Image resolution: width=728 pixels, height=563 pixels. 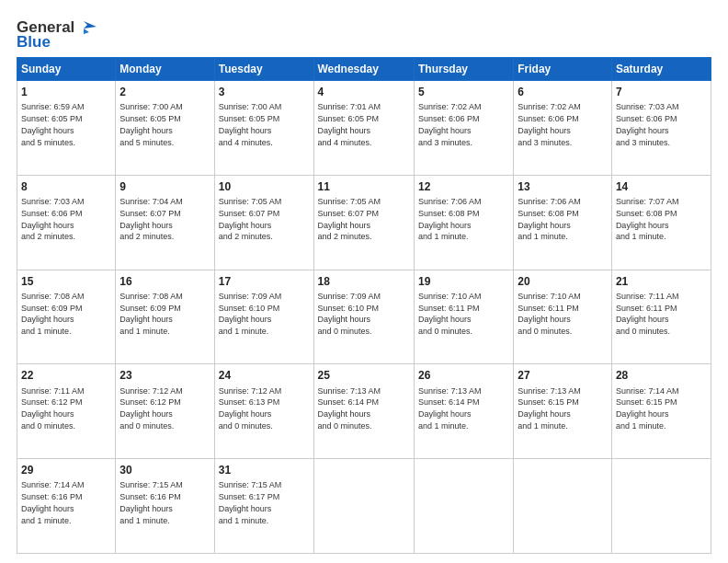 What do you see at coordinates (550, 408) in the screenshot?
I see `day-info: Sunrise: 7:13 AMSunset: 6:15 PMDaylight …` at bounding box center [550, 408].